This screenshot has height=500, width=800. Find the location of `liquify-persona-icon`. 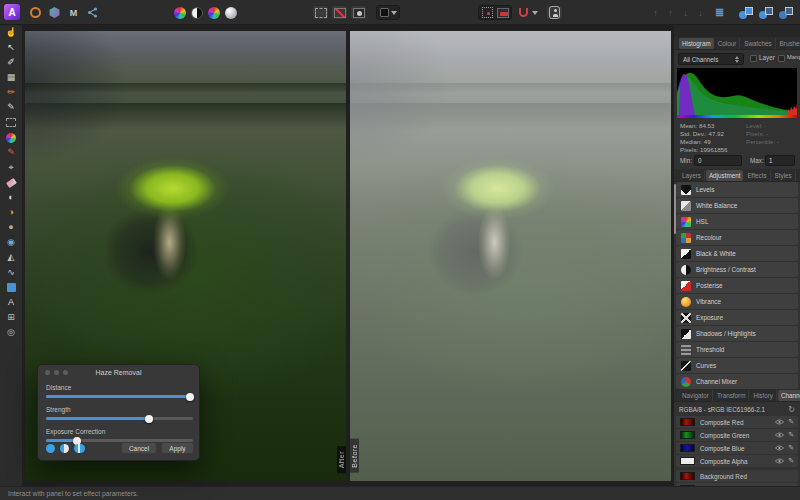

liquify-persona-icon is located at coordinates (36, 12).